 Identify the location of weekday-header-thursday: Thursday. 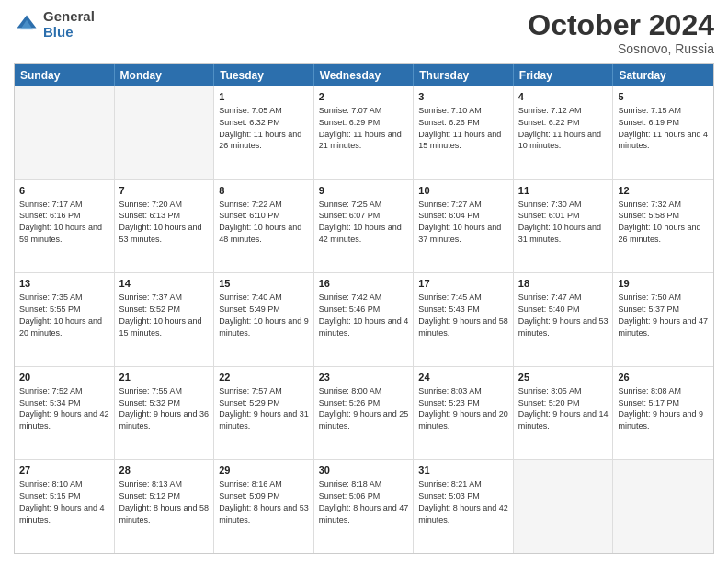
(463, 75).